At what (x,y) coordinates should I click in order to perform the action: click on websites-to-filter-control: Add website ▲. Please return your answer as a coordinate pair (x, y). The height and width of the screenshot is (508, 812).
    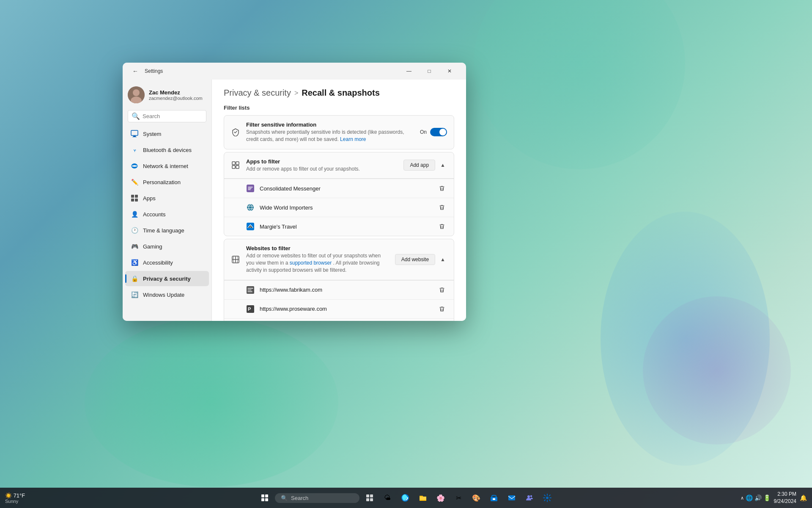
    Looking at the image, I should click on (421, 260).